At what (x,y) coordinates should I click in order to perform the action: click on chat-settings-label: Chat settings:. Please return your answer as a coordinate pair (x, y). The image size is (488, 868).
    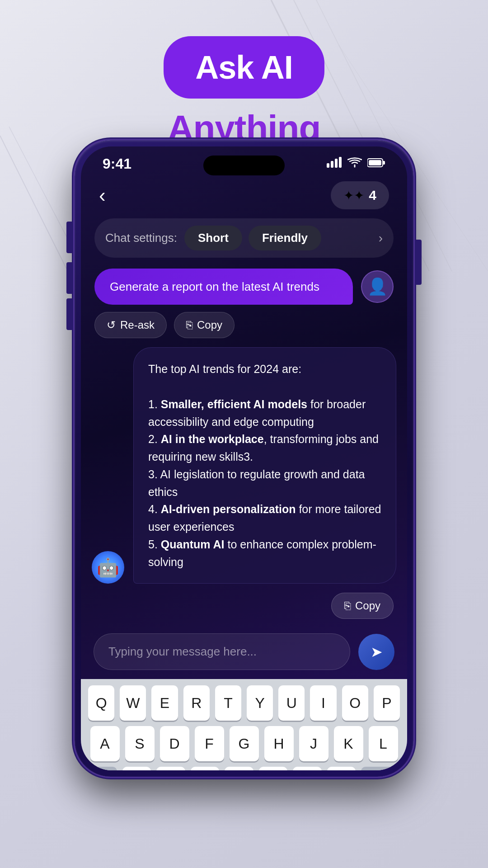
    Looking at the image, I should click on (141, 238).